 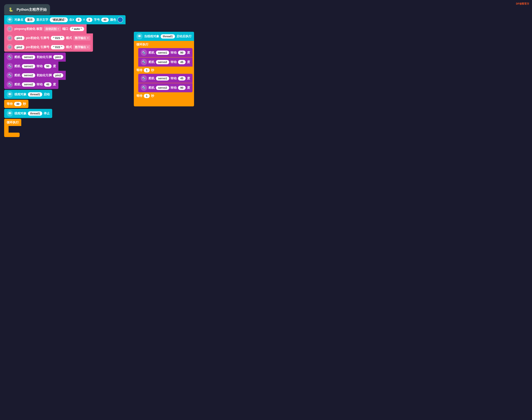 I want to click on port-pill: " auto ", so click(x=77, y=29).